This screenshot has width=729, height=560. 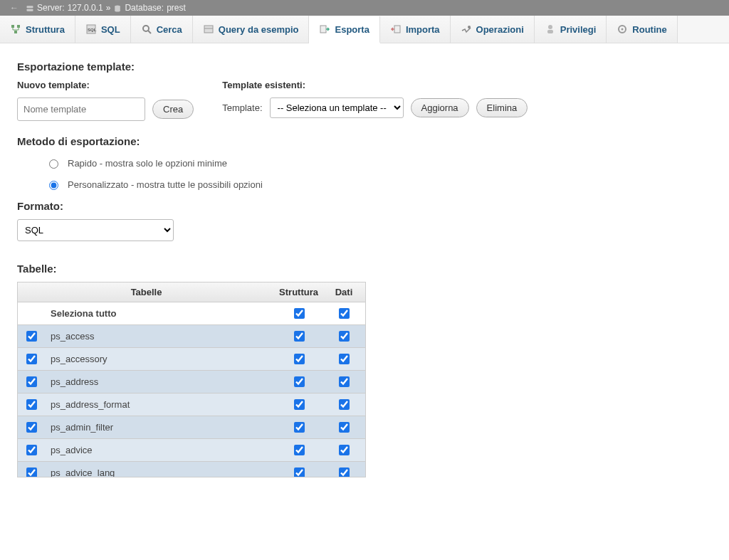 I want to click on delete-button: Elimina, so click(x=503, y=108).